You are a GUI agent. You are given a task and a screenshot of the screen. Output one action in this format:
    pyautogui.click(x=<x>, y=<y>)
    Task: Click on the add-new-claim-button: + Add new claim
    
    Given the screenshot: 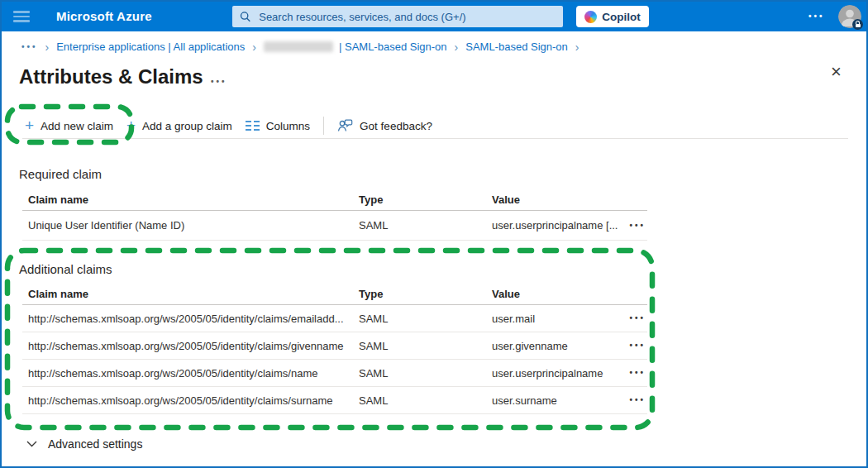 What is the action you would take?
    pyautogui.click(x=69, y=126)
    